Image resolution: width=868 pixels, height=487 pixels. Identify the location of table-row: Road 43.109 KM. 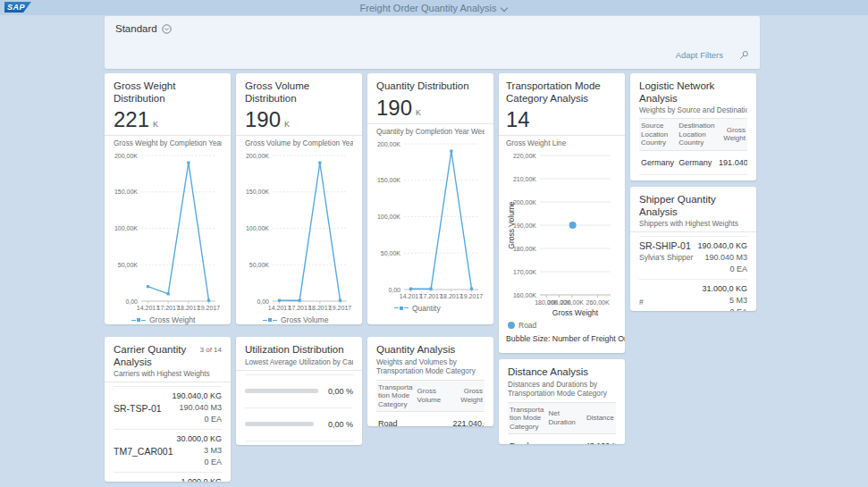
(561, 440).